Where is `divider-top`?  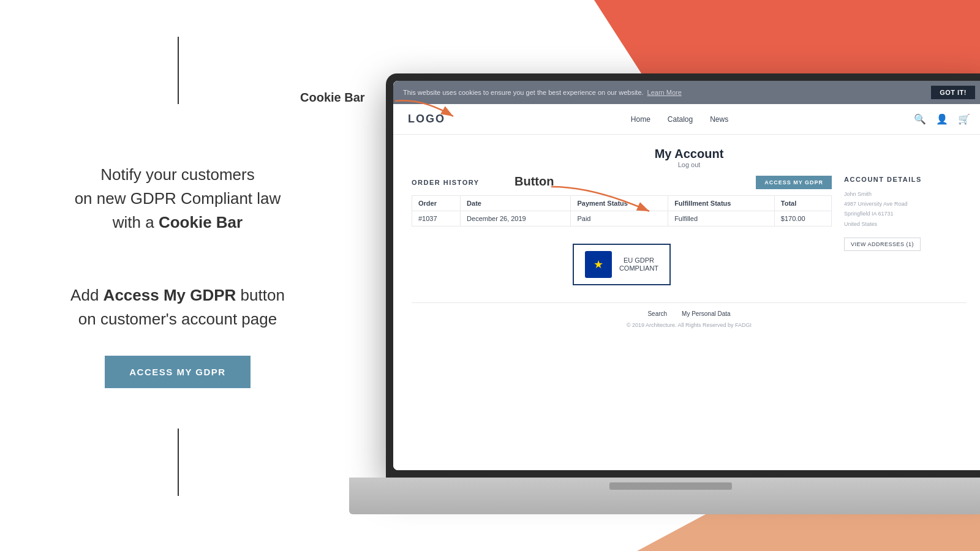 divider-top is located at coordinates (178, 70).